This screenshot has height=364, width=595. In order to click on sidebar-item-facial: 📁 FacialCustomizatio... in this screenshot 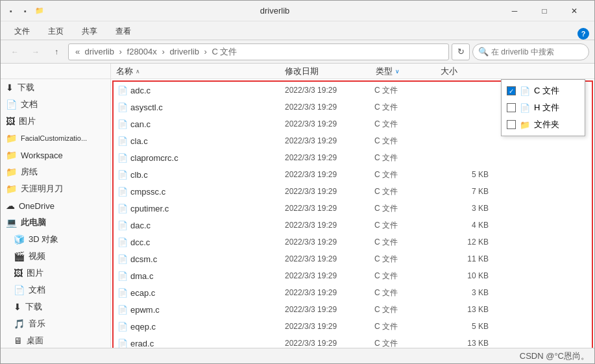, I will do `click(56, 138)`.